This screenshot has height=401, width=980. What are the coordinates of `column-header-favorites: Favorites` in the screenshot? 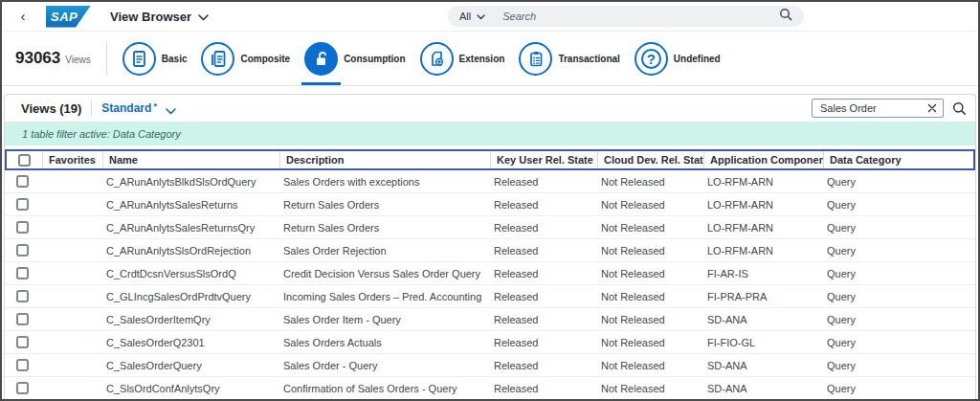 It's located at (73, 160).